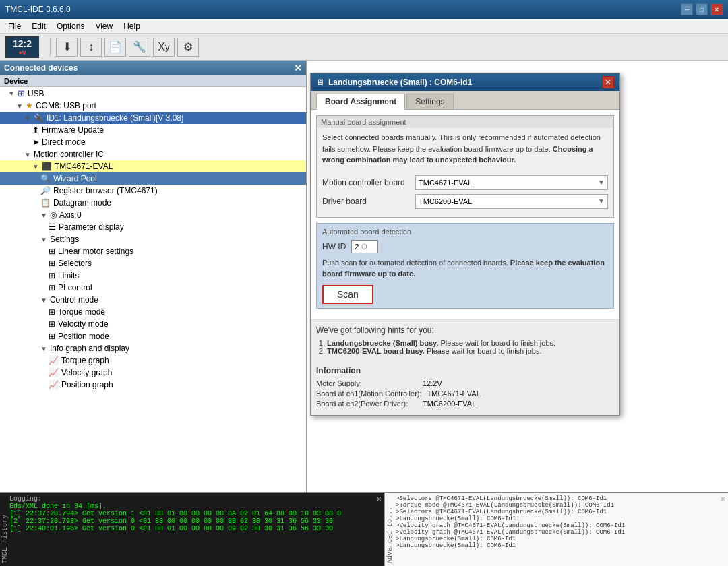  I want to click on tree-item-position-mode: ⊞ Position mode, so click(153, 336).